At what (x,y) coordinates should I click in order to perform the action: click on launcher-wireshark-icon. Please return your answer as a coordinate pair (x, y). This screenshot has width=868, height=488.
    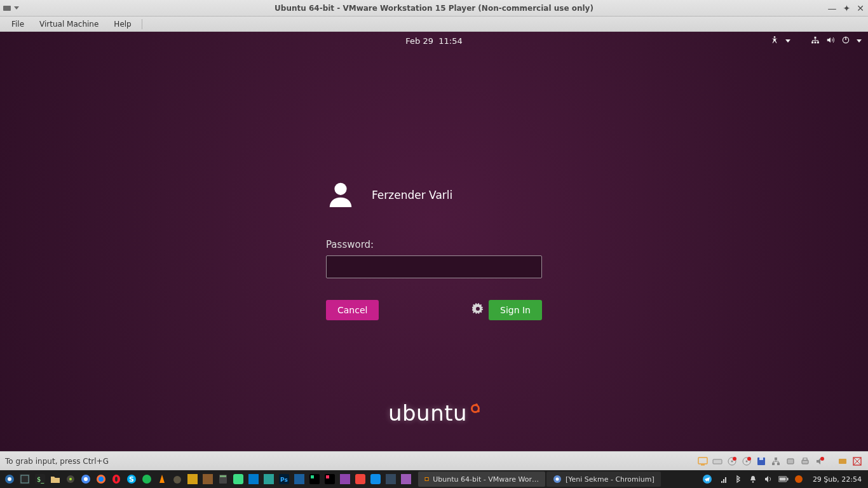
    Looking at the image, I should click on (299, 479).